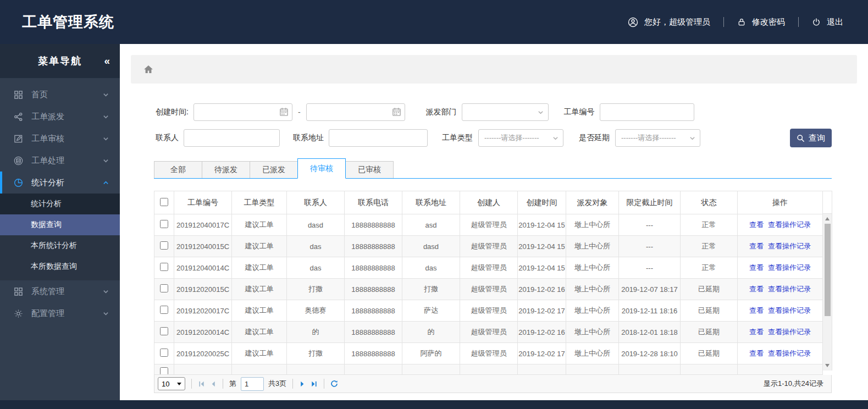 Image resolution: width=868 pixels, height=409 pixels. What do you see at coordinates (828, 270) in the screenshot?
I see `scrollbar-thumb` at bounding box center [828, 270].